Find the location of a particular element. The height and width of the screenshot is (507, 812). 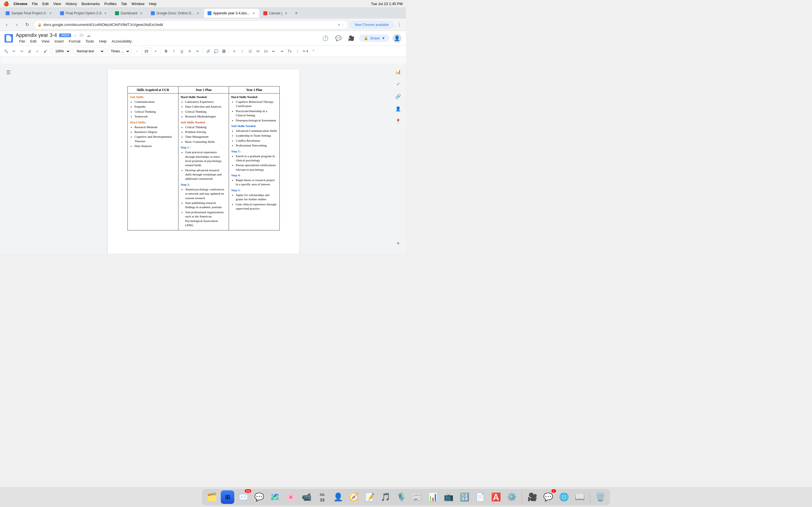

tab-close-3: × is located at coordinates (141, 13).